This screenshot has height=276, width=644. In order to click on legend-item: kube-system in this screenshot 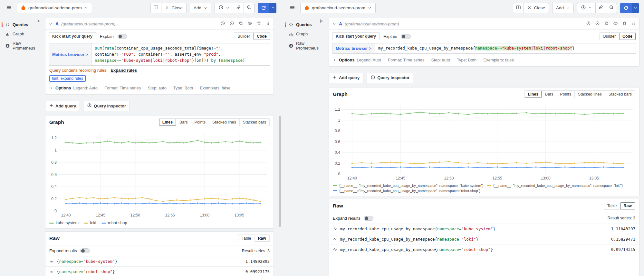, I will do `click(64, 223)`.